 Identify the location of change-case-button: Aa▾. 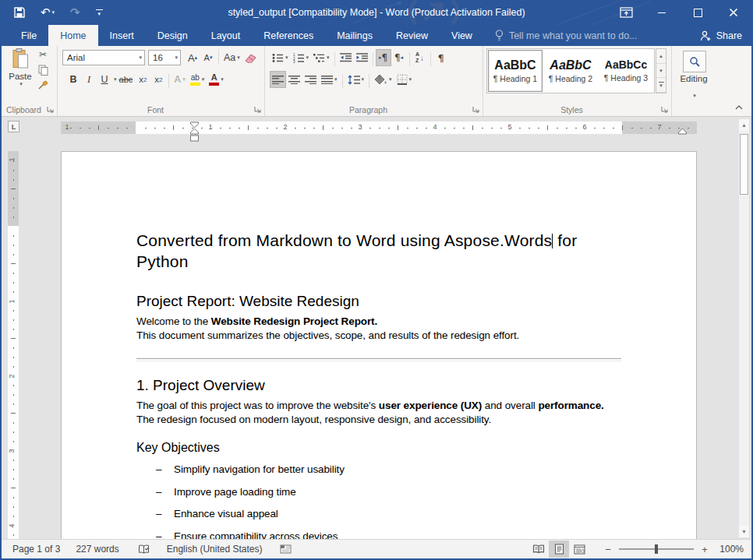
(232, 58).